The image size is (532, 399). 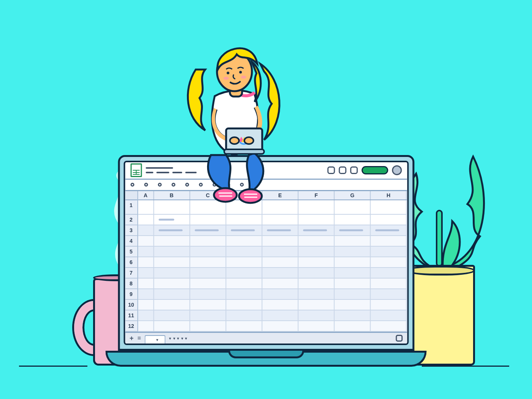 I want to click on tab-scroll: ▾ ▾ ▾ ▾ ▾, so click(x=178, y=338).